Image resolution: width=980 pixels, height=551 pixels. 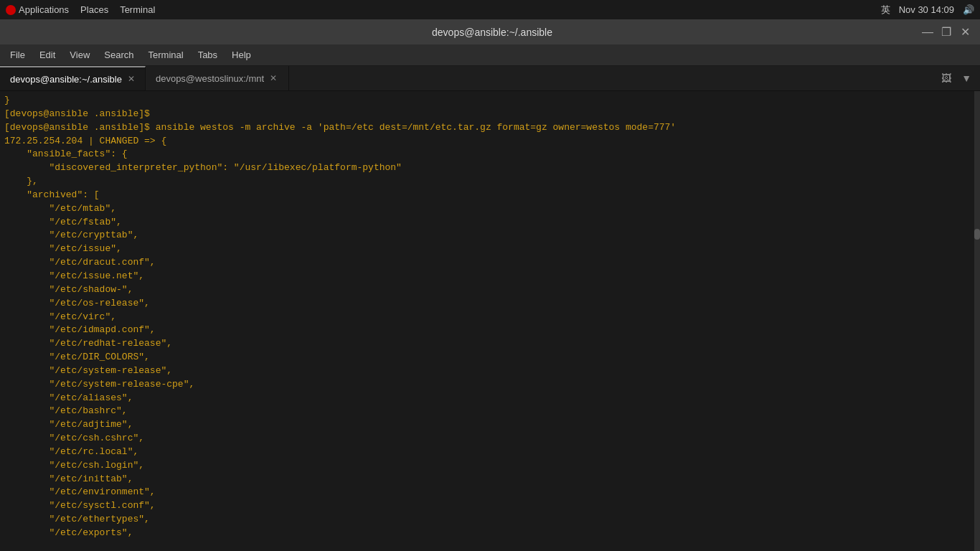 I want to click on terminal-line: "/etc/system-release",, so click(x=490, y=372).